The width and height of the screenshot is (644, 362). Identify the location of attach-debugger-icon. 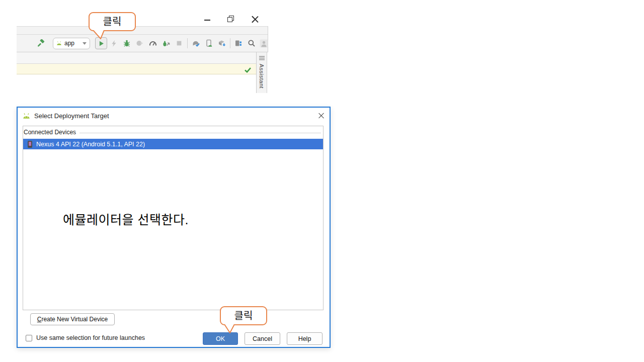
(140, 43).